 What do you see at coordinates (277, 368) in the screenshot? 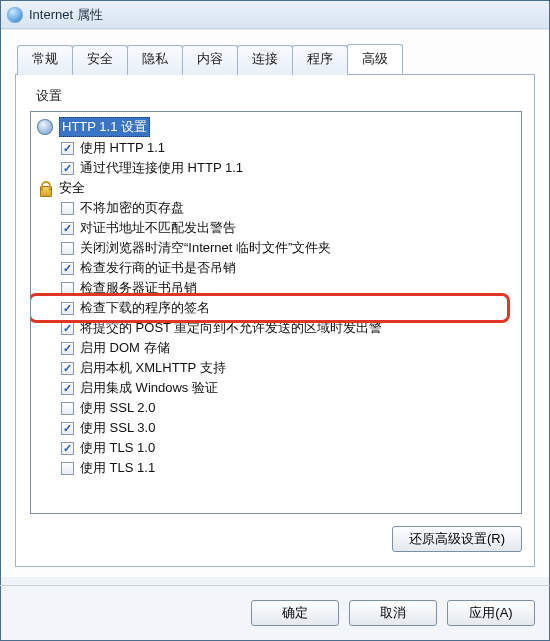
I see `tree-item: 启用本机 XMLHTTP 支持` at bounding box center [277, 368].